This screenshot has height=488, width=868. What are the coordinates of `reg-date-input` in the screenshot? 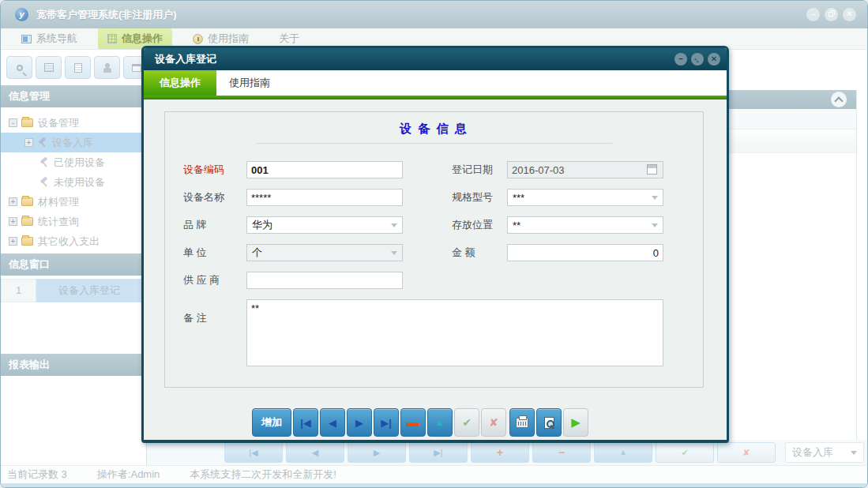 It's located at (585, 170).